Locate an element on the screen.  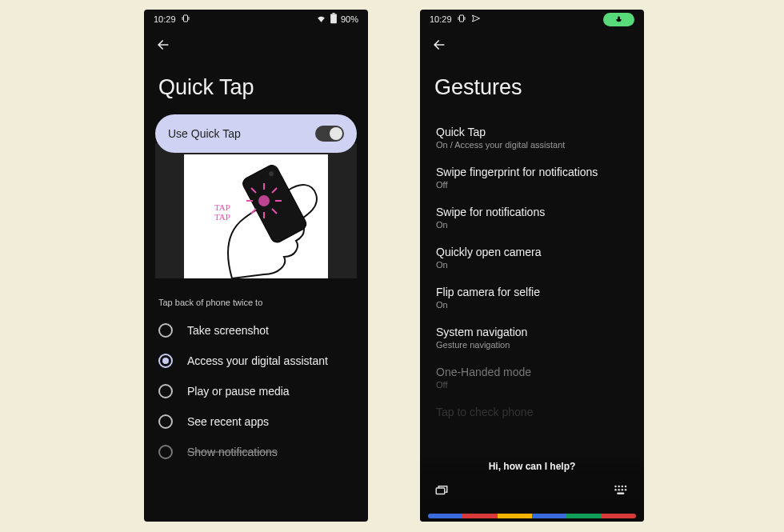
page-title: Gestures is located at coordinates (532, 86).